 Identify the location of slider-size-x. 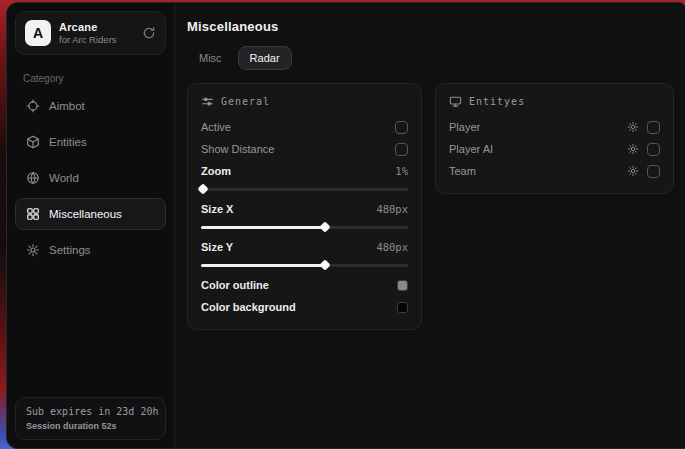
(304, 227).